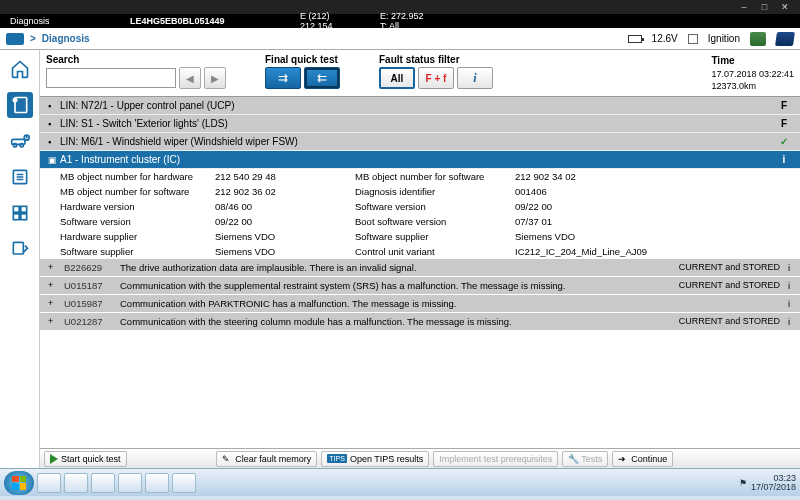 This screenshot has height=500, width=800. Describe the element at coordinates (54, 459) in the screenshot. I see `play-icon` at that location.